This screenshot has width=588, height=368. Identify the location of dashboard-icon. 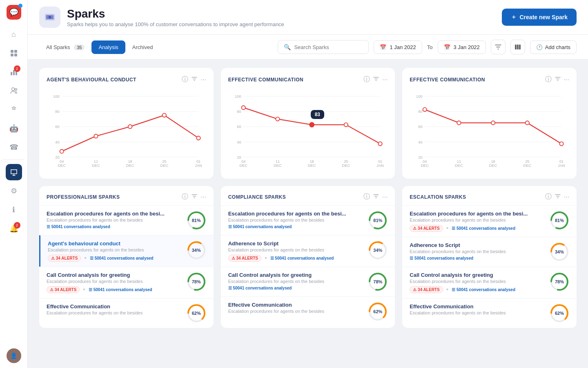
(14, 53).